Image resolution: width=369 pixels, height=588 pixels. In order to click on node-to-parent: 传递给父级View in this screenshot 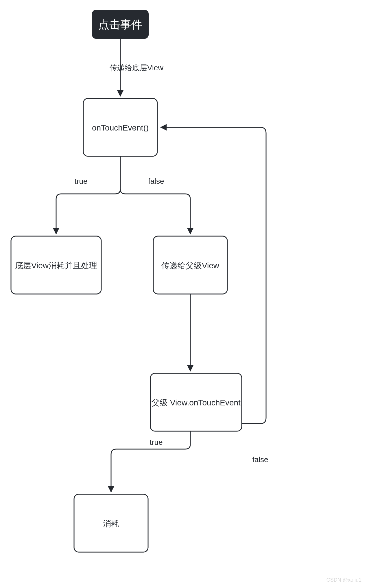, I will do `click(190, 265)`.